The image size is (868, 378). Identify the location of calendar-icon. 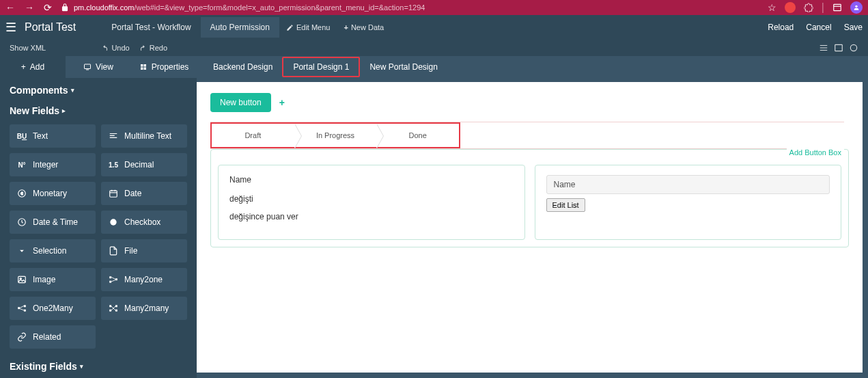
(113, 193).